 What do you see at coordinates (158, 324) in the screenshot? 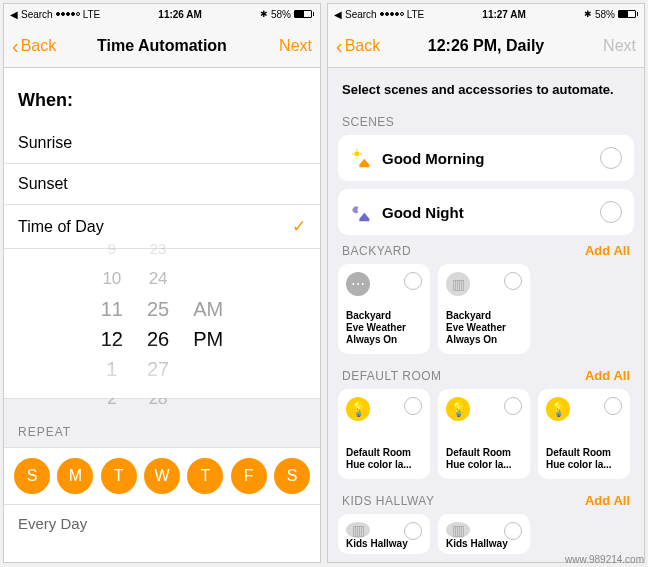
I see `picker-minute-column: 23 24 25 26 27 28` at bounding box center [158, 324].